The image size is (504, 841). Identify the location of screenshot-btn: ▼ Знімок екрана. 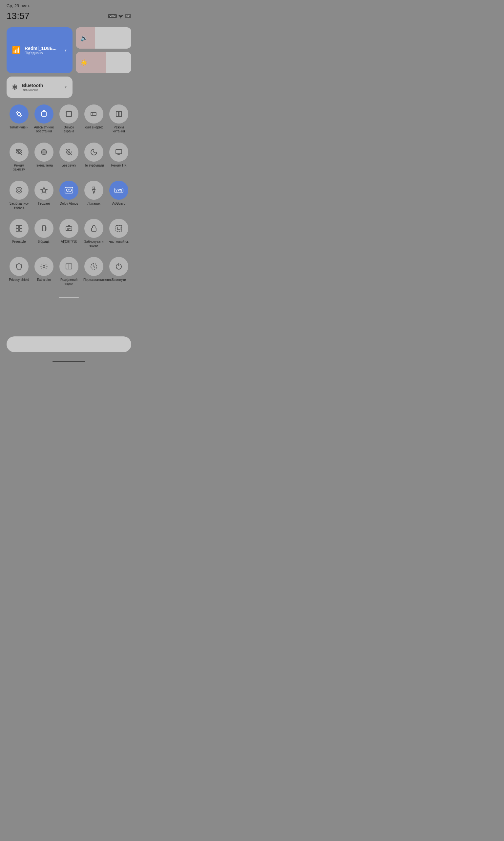
(69, 119).